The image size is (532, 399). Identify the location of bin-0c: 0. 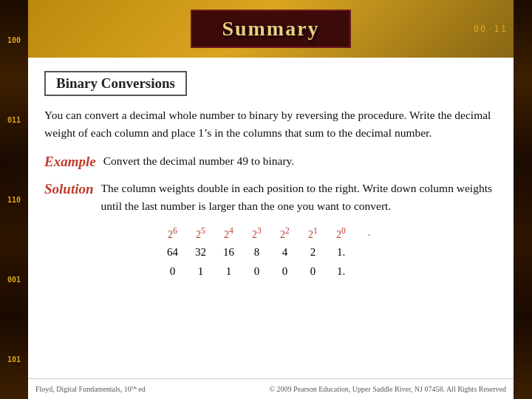
(285, 272).